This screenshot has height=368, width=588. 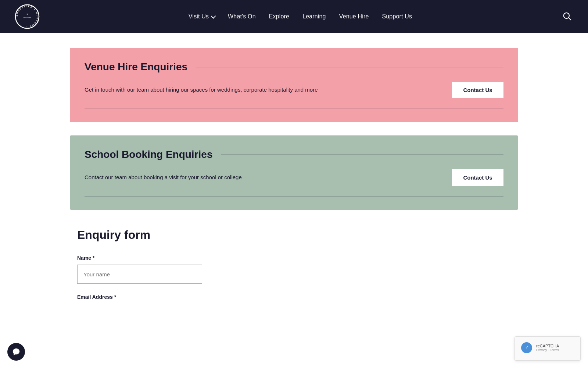 I want to click on nav-visit-us: Visit Us, so click(x=201, y=17).